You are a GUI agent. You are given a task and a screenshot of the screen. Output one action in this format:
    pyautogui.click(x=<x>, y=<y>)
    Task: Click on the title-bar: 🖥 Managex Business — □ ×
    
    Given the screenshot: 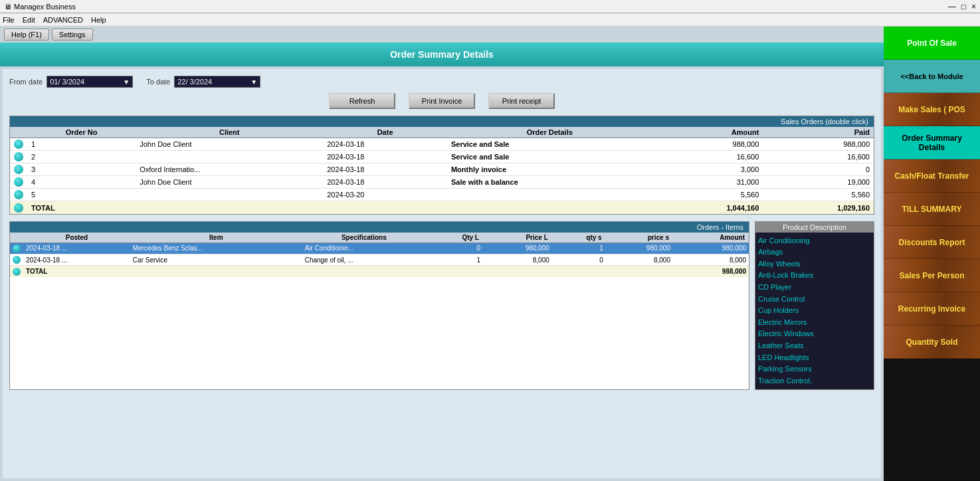 What is the action you would take?
    pyautogui.click(x=490, y=7)
    